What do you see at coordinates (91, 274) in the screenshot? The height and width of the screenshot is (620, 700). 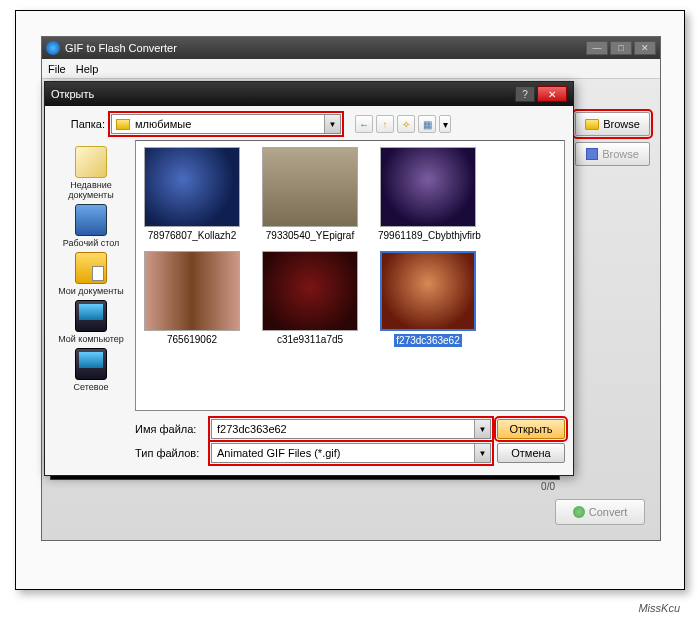 I see `sidebar-documents: Мои документы` at bounding box center [91, 274].